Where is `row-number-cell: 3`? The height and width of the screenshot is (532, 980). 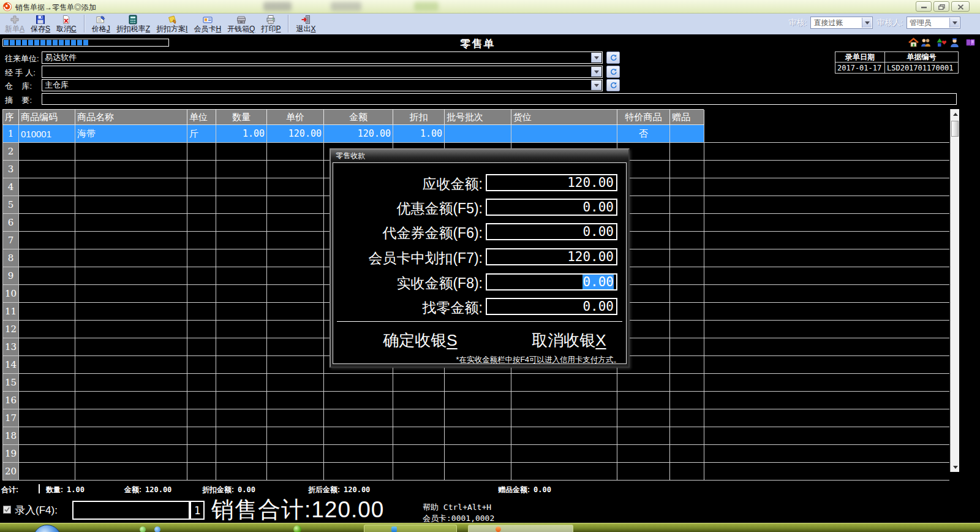
row-number-cell: 3 is located at coordinates (11, 169).